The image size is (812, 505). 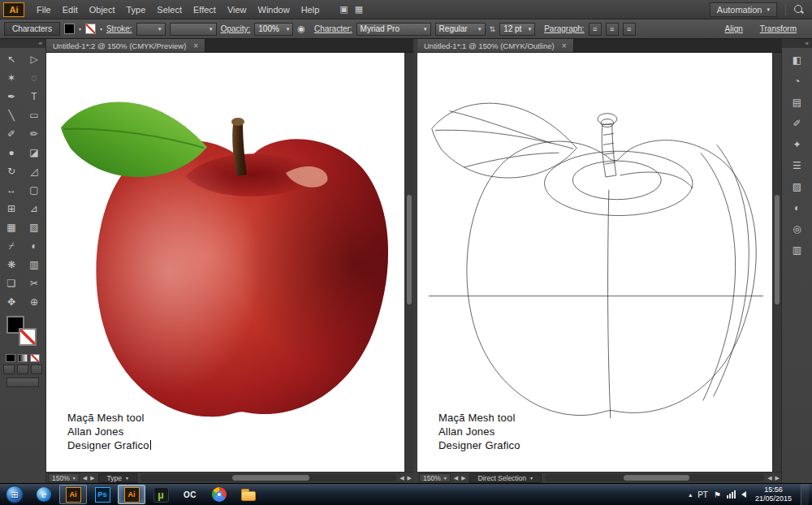 What do you see at coordinates (797, 123) in the screenshot?
I see `brushes-panel-icon: ✐` at bounding box center [797, 123].